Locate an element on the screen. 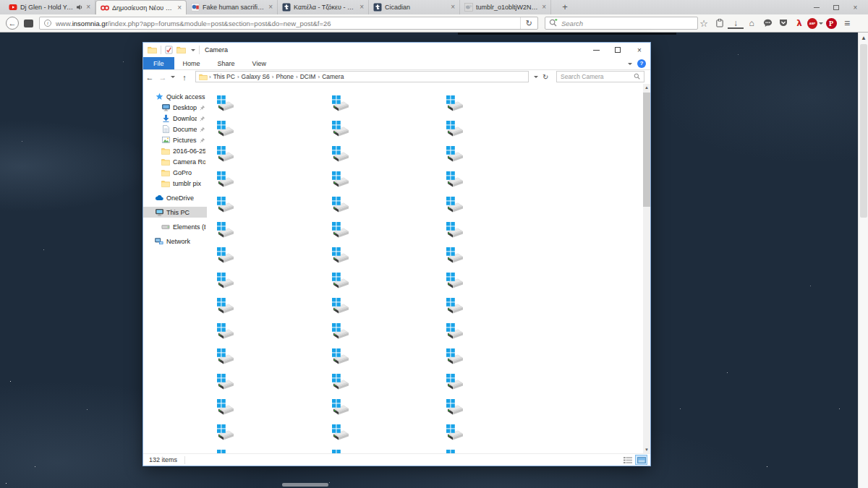 The image size is (868, 488). explorer-search-box: Search Camera is located at coordinates (600, 77).